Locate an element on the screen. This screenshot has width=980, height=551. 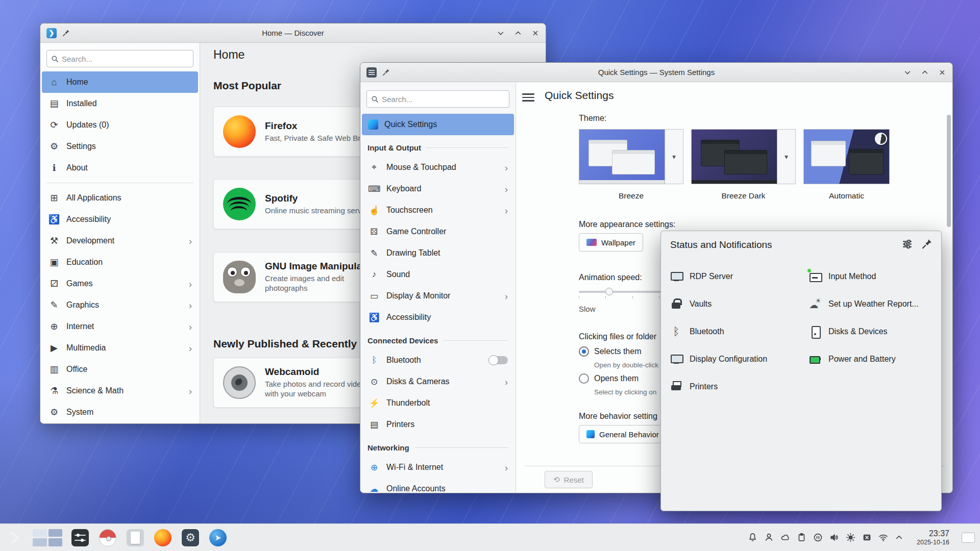
sidebar-item-printers: ▤ Printers is located at coordinates (438, 424).